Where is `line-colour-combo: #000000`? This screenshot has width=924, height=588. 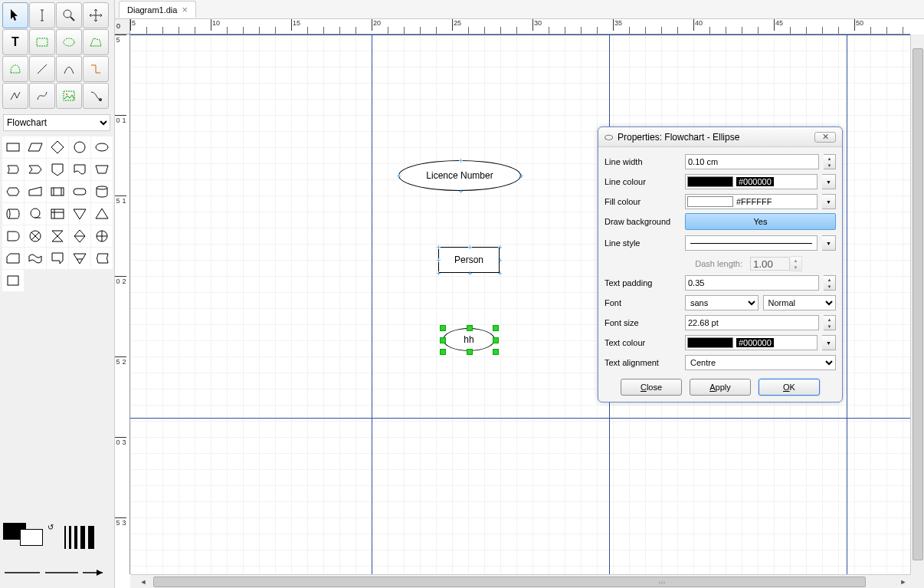
line-colour-combo: #000000 is located at coordinates (751, 182).